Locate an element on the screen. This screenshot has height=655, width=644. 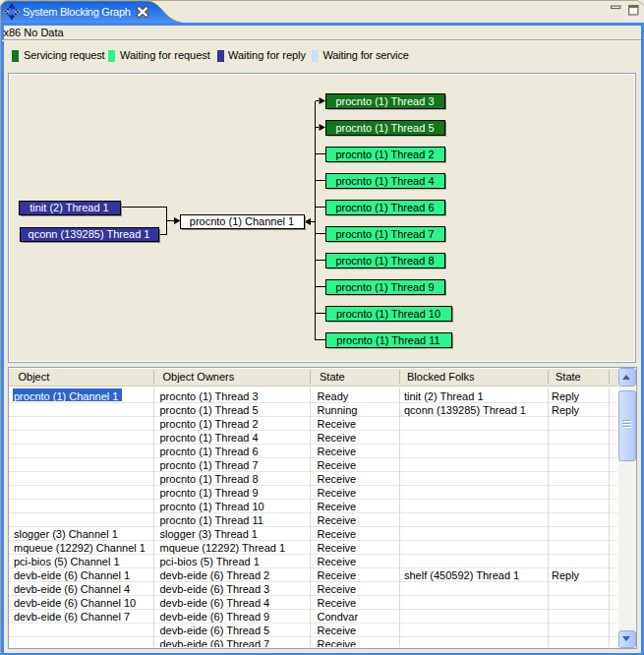
svg-text: procnto (1) Thread 2 is located at coordinates (384, 154).